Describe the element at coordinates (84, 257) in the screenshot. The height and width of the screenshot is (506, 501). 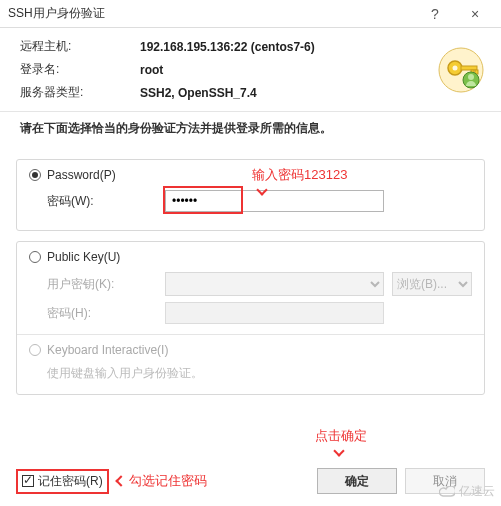
I see `publickey-radio-label: Public Key(U)` at that location.